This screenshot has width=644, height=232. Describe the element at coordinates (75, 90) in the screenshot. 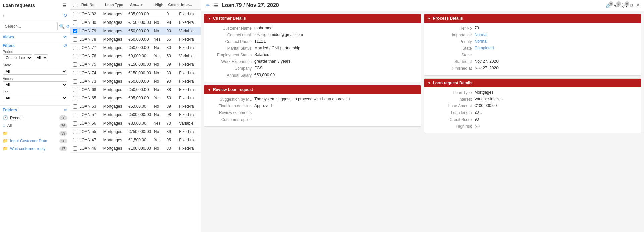

I see `row-checkbox-LOAN.68` at that location.